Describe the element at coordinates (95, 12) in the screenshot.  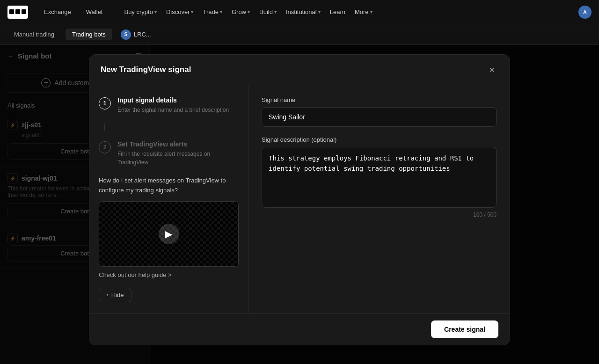
I see `tab-wallet: Wallet` at that location.